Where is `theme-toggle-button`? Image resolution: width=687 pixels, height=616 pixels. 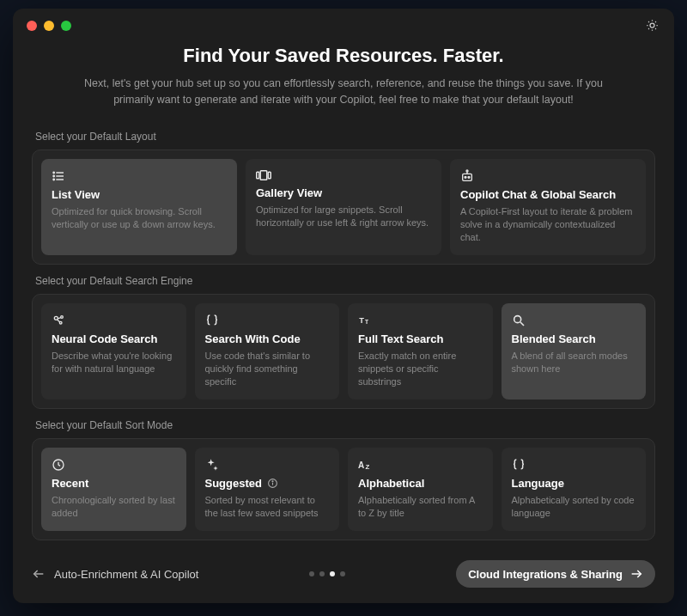 theme-toggle-button is located at coordinates (653, 26).